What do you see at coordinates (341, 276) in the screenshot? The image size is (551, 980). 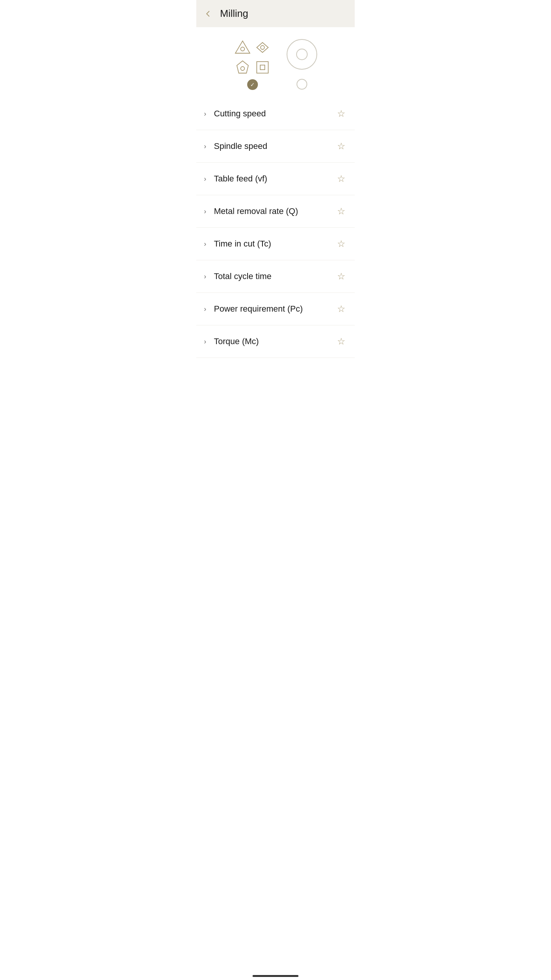 I see `favorite-button-total-cycle-time: ☆` at bounding box center [341, 276].